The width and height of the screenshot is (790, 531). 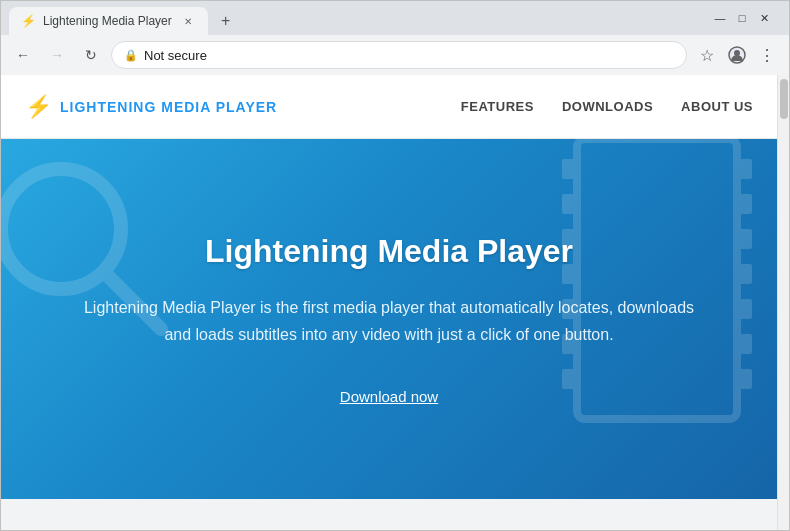 I want to click on back-button: ←, so click(x=23, y=55).